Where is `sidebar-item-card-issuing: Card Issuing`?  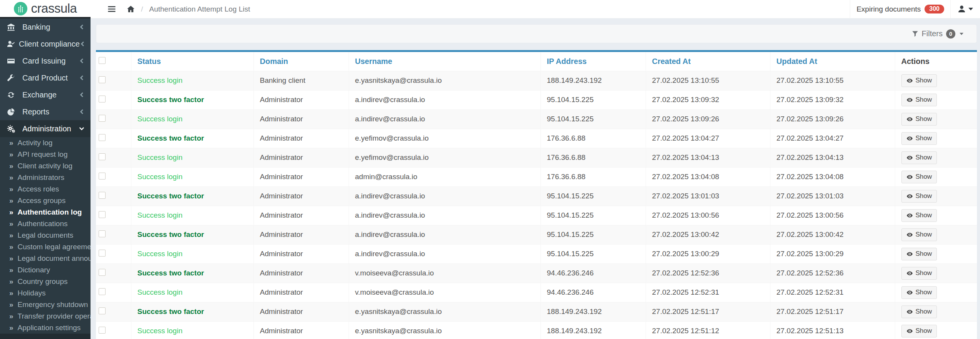
sidebar-item-card-issuing: Card Issuing is located at coordinates (45, 61).